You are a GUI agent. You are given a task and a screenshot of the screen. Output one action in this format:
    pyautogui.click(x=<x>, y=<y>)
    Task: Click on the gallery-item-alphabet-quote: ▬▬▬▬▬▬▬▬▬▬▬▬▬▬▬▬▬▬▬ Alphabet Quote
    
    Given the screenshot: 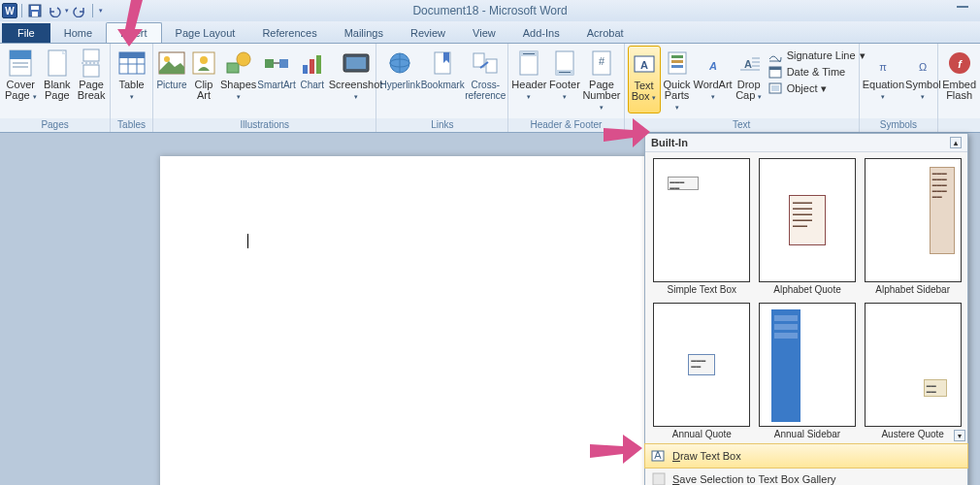 What is the action you would take?
    pyautogui.click(x=807, y=229)
    